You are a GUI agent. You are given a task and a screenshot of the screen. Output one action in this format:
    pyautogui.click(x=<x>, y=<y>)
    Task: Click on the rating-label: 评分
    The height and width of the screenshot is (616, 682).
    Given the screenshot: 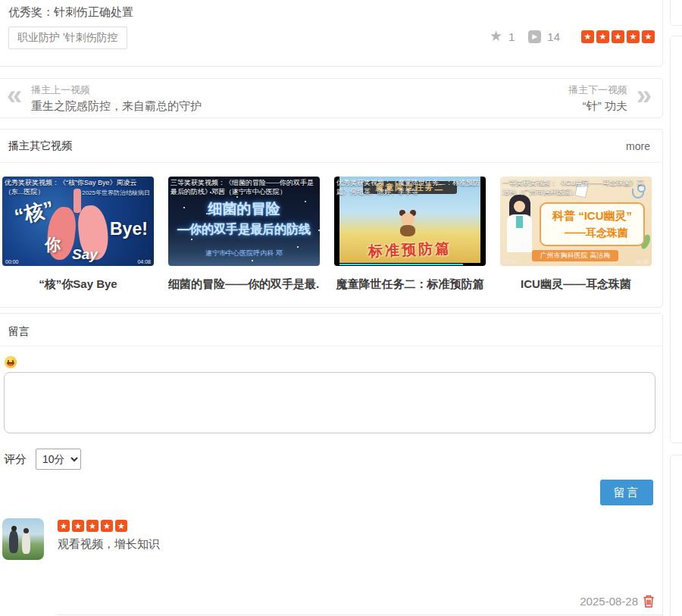 What is the action you would take?
    pyautogui.click(x=15, y=459)
    